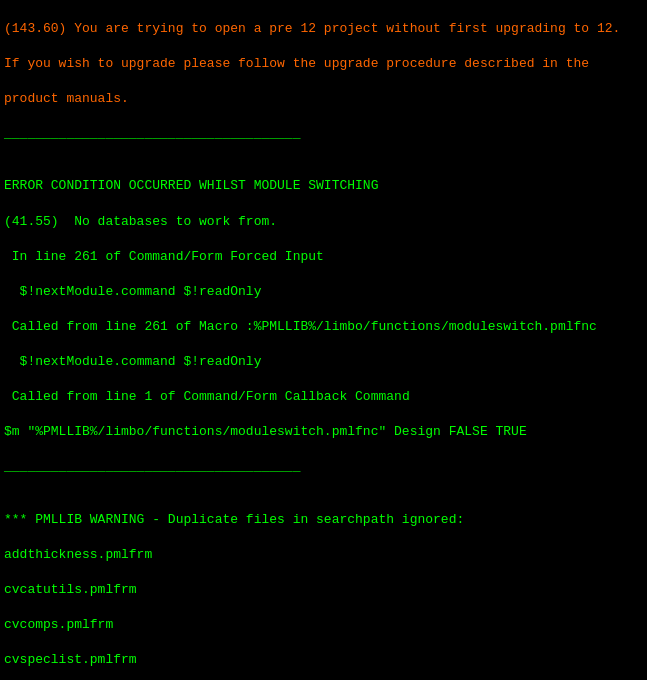 This screenshot has height=680, width=647. Describe the element at coordinates (324, 590) in the screenshot. I see `terminal-line: cvcatutils.pmlfrm` at that location.